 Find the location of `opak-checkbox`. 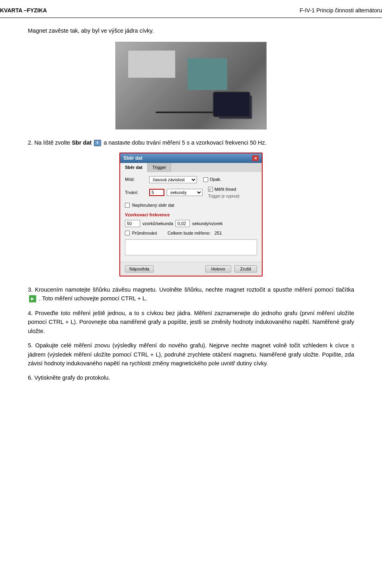

opak-checkbox is located at coordinates (206, 180).